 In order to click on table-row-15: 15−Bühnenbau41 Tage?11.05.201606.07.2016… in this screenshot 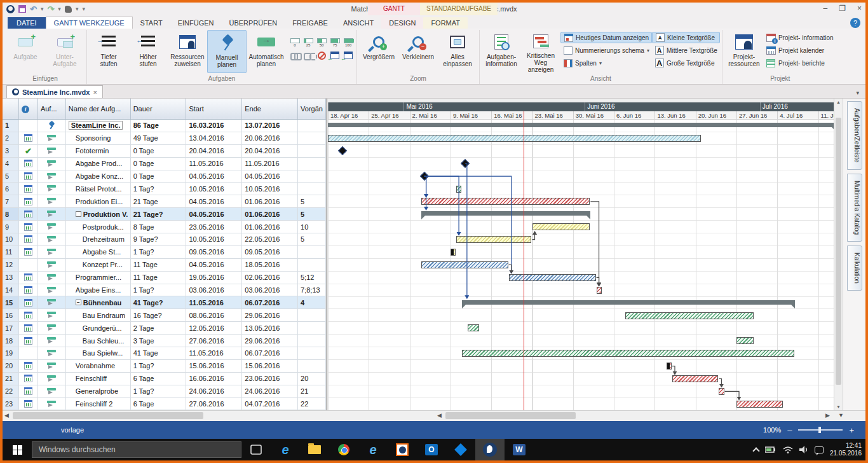, I will do `click(164, 303)`.